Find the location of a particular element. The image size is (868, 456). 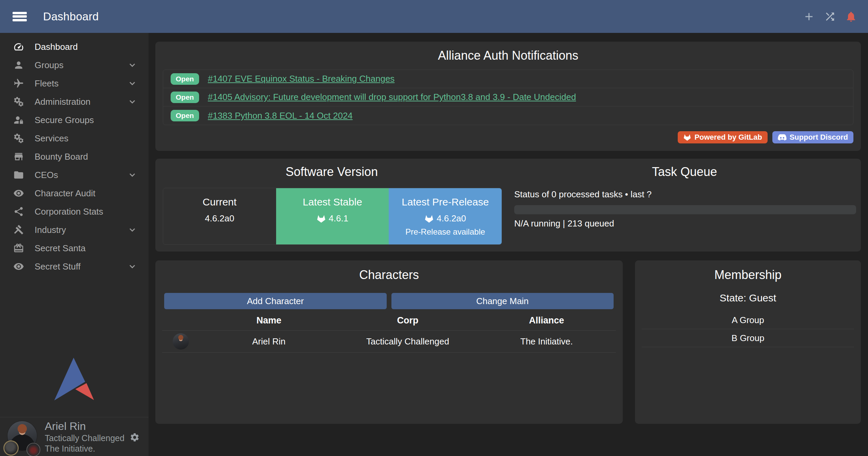

sidebar-item-fleets: Fleets is located at coordinates (74, 83).